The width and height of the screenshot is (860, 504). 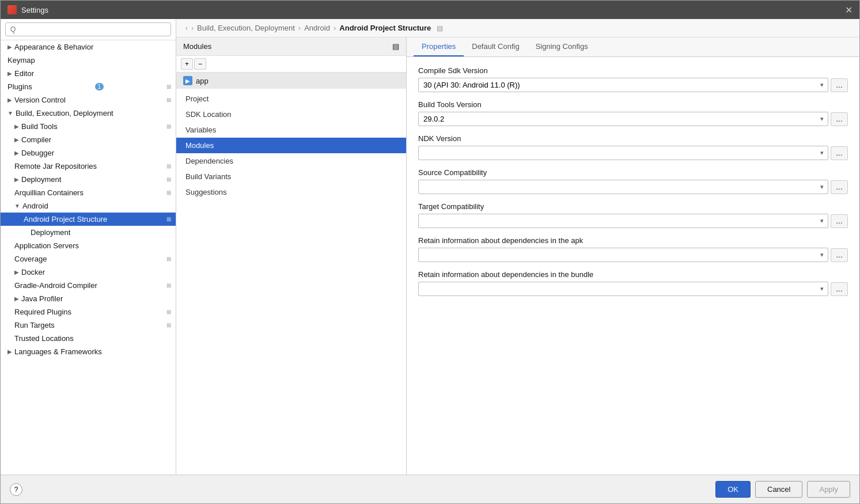 What do you see at coordinates (88, 153) in the screenshot?
I see `sidebar-item-debugger: ▶ Debugger` at bounding box center [88, 153].